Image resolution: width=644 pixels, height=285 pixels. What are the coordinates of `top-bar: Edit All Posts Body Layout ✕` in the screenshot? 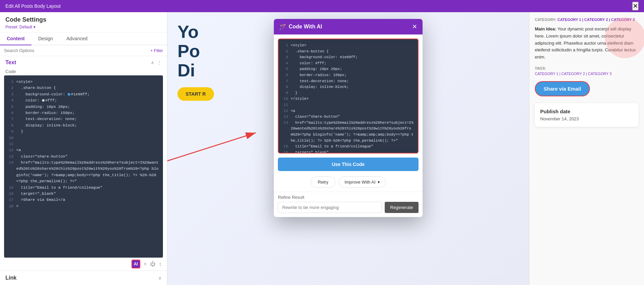 It's located at (322, 6).